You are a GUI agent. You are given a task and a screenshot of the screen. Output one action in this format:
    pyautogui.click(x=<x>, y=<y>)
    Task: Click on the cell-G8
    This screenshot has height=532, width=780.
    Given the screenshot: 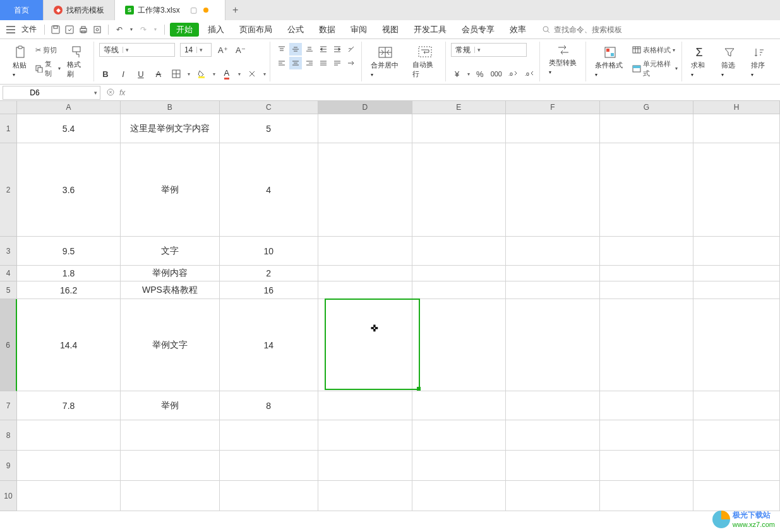 What is the action you would take?
    pyautogui.click(x=647, y=435)
    